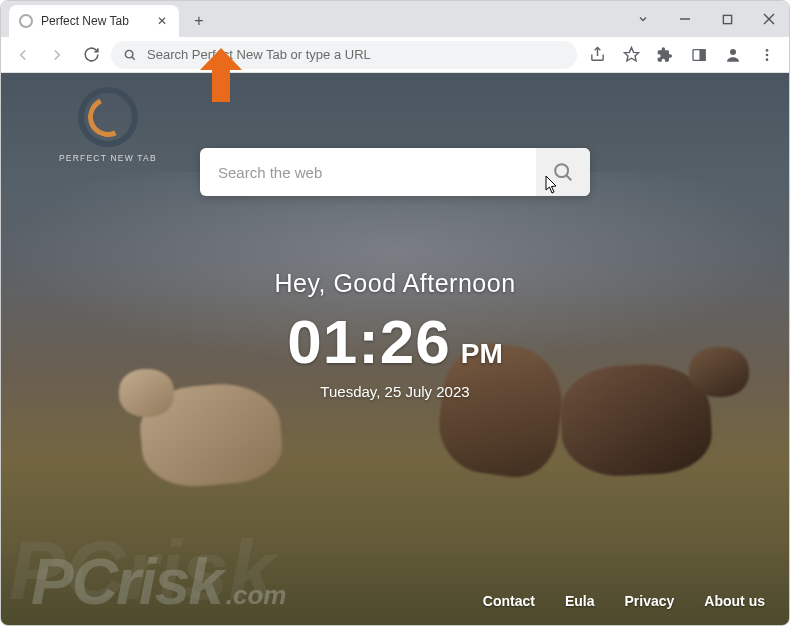  What do you see at coordinates (624, 601) in the screenshot?
I see `footer-links: Contact Eula Privacy About us` at bounding box center [624, 601].